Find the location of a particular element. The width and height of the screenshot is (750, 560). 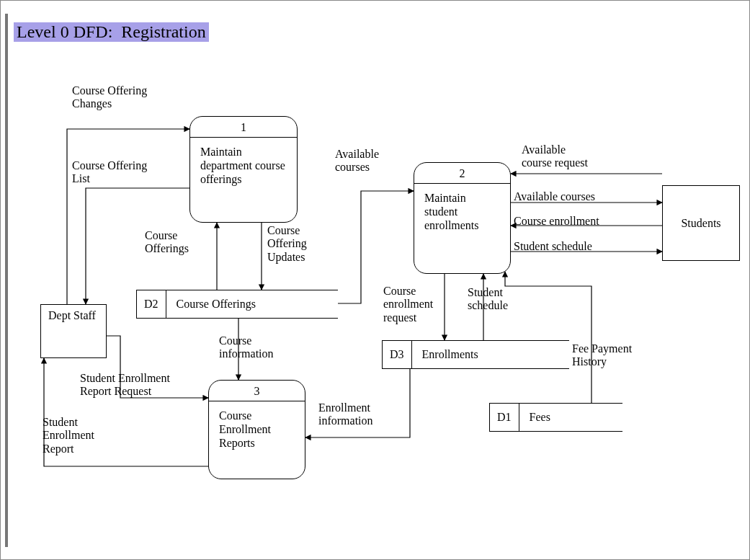

entity-students: Students is located at coordinates (701, 223).